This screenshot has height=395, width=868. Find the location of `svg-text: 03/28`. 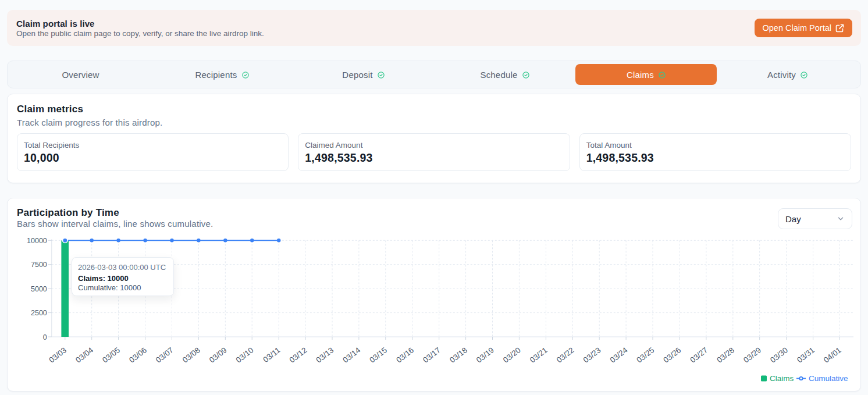

svg-text: 03/28 is located at coordinates (725, 355).